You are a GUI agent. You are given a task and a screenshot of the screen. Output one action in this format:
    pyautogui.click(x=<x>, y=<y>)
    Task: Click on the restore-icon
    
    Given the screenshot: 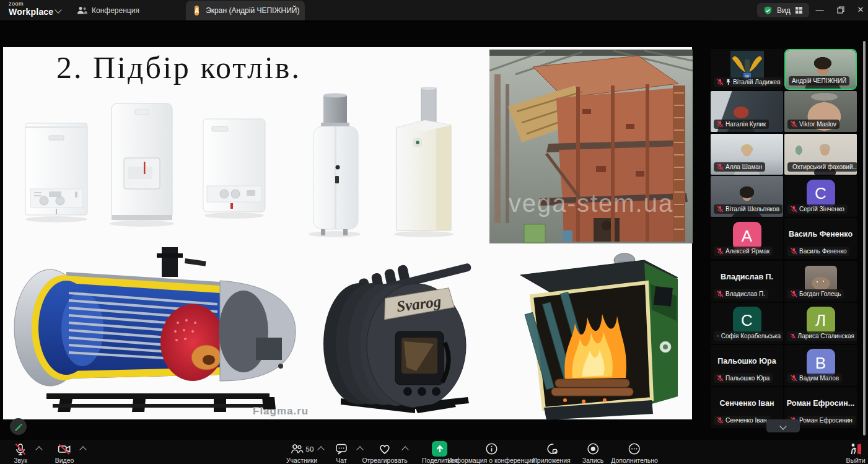 What is the action you would take?
    pyautogui.click(x=841, y=10)
    